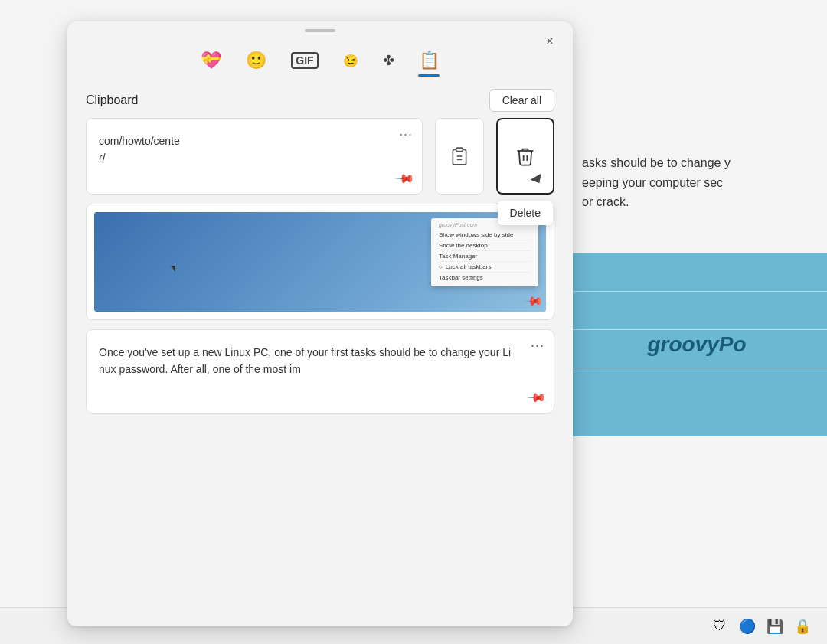 The width and height of the screenshot is (827, 644). Describe the element at coordinates (485, 253) in the screenshot. I see `fake-taskbar-menu: groovyPost.com Show windows side by side…` at that location.